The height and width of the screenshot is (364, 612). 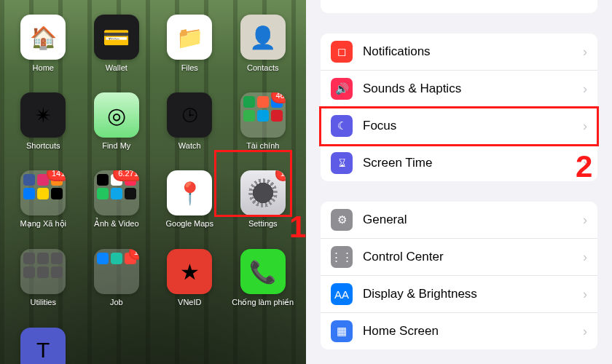 What do you see at coordinates (473, 257) in the screenshot?
I see `settings-row-title: Control Center` at bounding box center [473, 257].